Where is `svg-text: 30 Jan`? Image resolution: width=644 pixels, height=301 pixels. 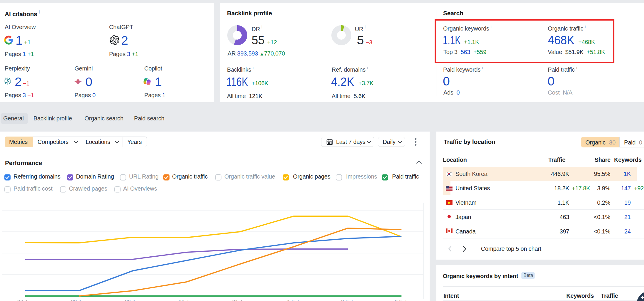
svg-text: 30 Jan is located at coordinates (187, 300).